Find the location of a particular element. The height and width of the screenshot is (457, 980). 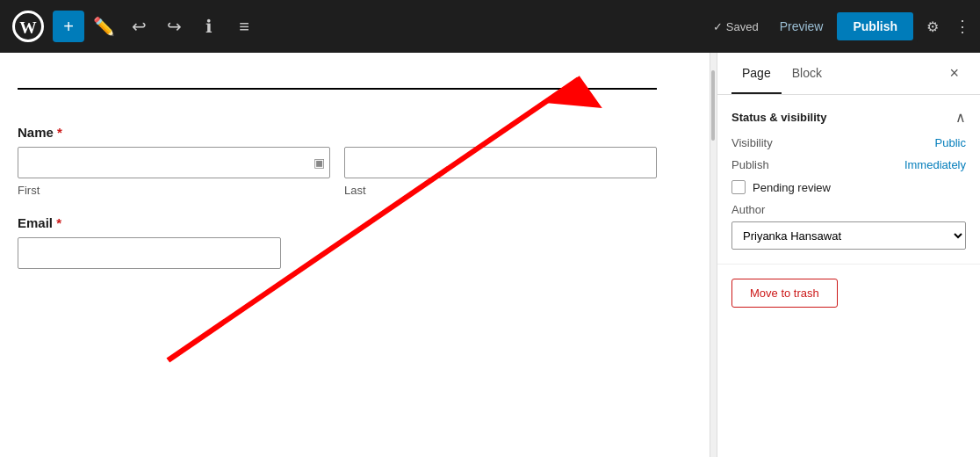

email-input is located at coordinates (149, 253).